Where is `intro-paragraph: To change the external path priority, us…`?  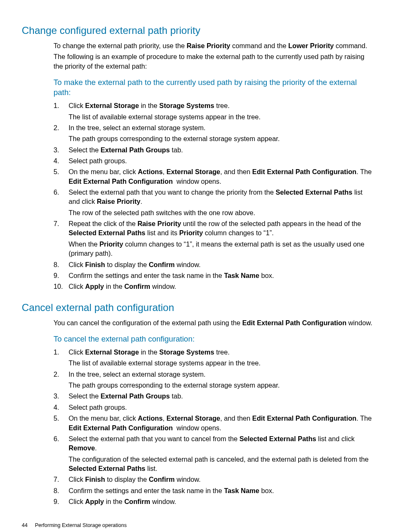
intro-paragraph: To change the external path priority, us… is located at coordinates (213, 46).